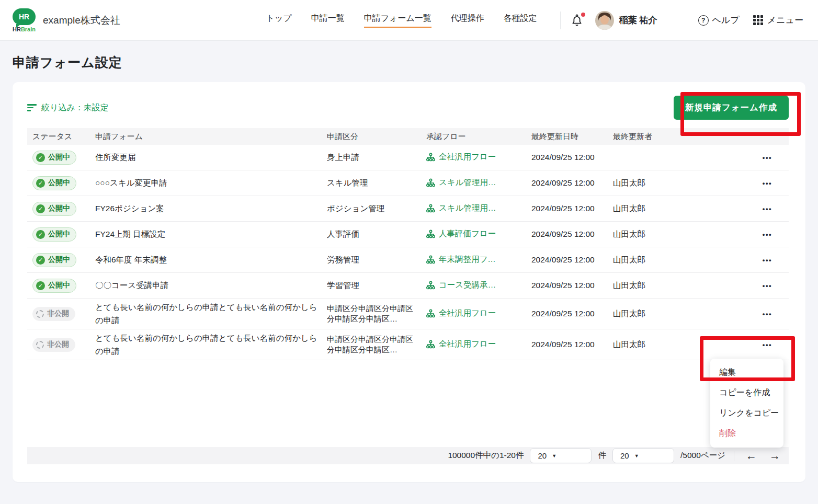  What do you see at coordinates (211, 260) in the screenshot?
I see `form-name: 令和6年度 年末調整` at bounding box center [211, 260].